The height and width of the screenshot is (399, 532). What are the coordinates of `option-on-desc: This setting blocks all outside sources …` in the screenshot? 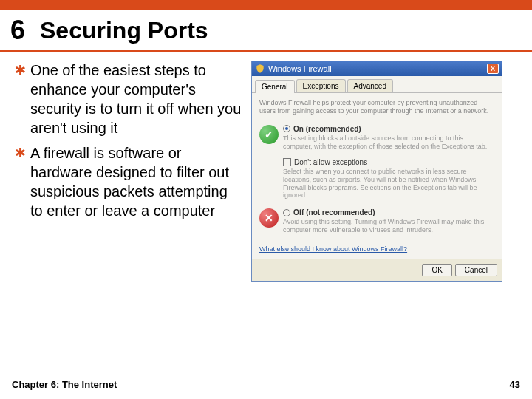 It's located at (389, 143).